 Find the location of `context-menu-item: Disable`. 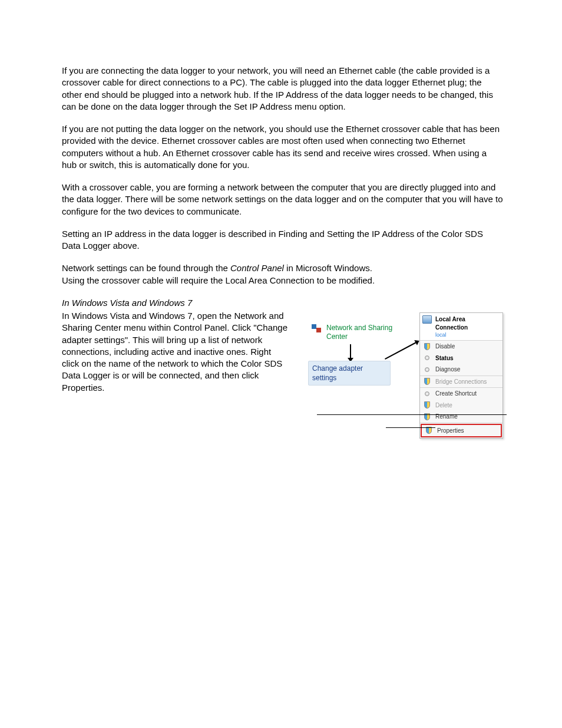

context-menu-item: Disable is located at coordinates (461, 347).